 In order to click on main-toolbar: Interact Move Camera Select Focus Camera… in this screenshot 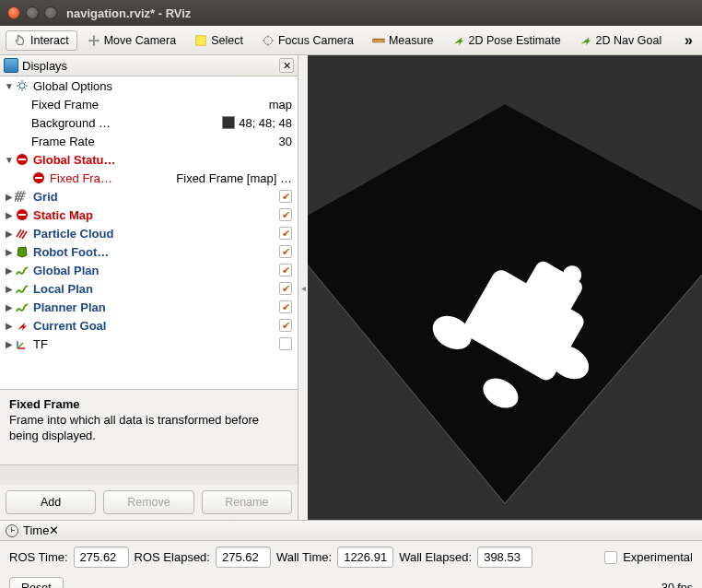, I will do `click(351, 41)`.